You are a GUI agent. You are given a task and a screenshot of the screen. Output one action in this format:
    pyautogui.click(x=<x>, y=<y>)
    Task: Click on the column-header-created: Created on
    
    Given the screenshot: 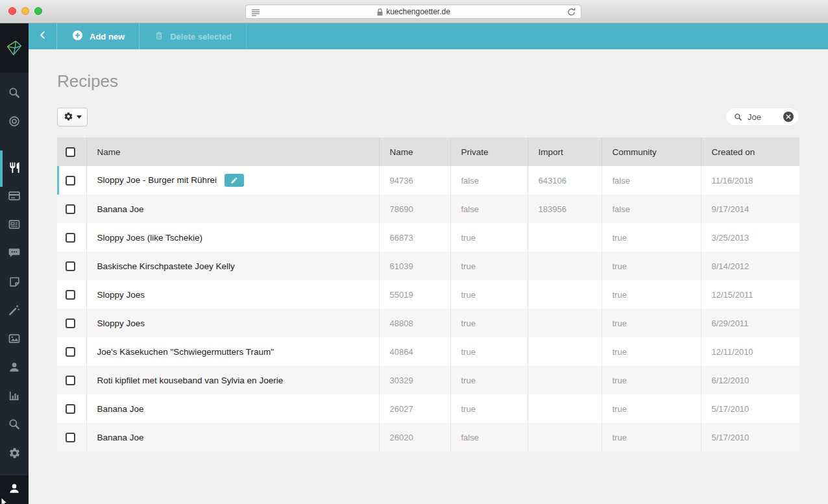 What is the action you would take?
    pyautogui.click(x=750, y=152)
    